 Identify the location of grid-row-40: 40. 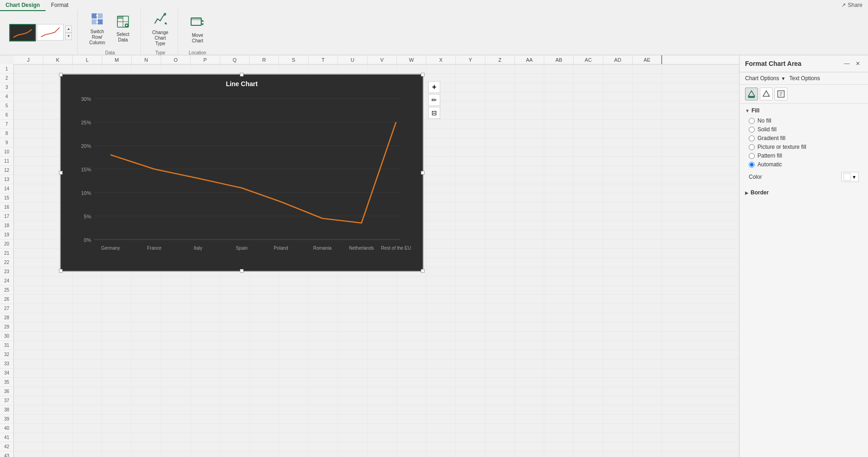
(369, 428).